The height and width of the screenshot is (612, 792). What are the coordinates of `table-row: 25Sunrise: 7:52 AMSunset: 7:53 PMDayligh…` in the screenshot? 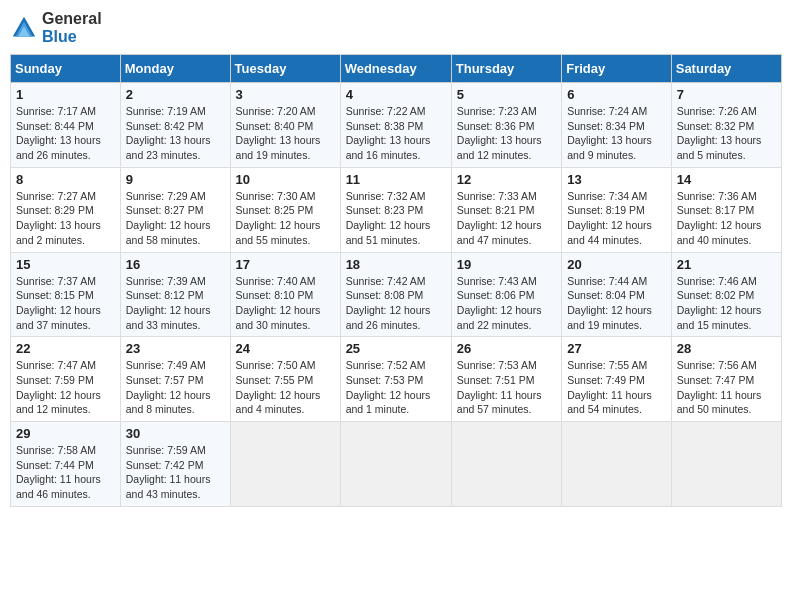 It's located at (396, 380).